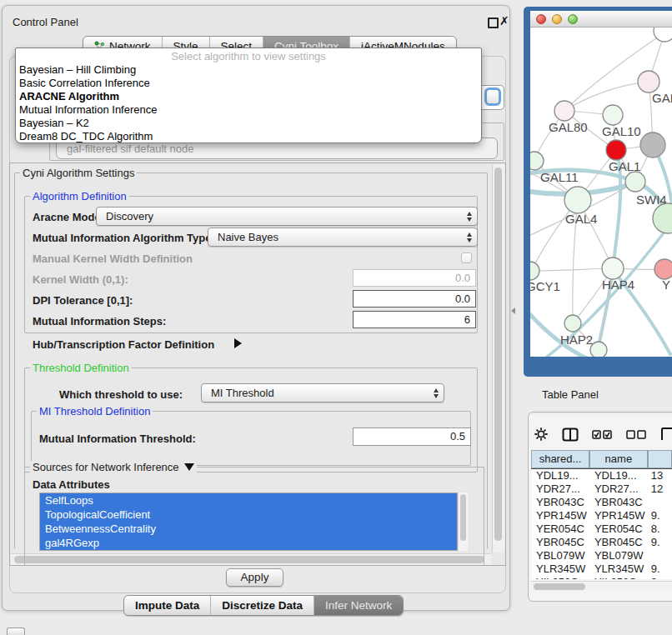 This screenshot has height=635, width=672. What do you see at coordinates (570, 395) in the screenshot?
I see `table-panel-title: Table Panel` at bounding box center [570, 395].